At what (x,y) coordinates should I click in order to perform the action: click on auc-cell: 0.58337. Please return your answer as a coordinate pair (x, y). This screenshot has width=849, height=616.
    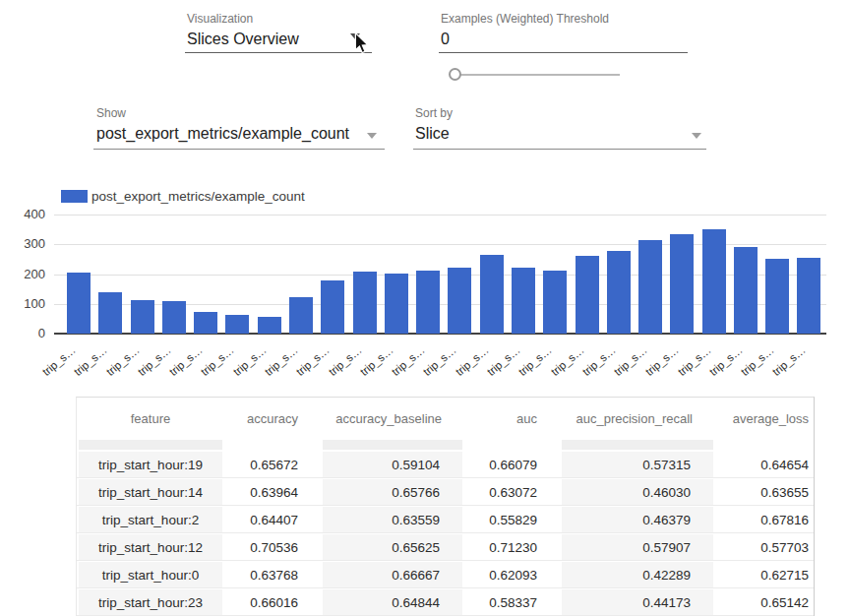
    Looking at the image, I should click on (512, 602).